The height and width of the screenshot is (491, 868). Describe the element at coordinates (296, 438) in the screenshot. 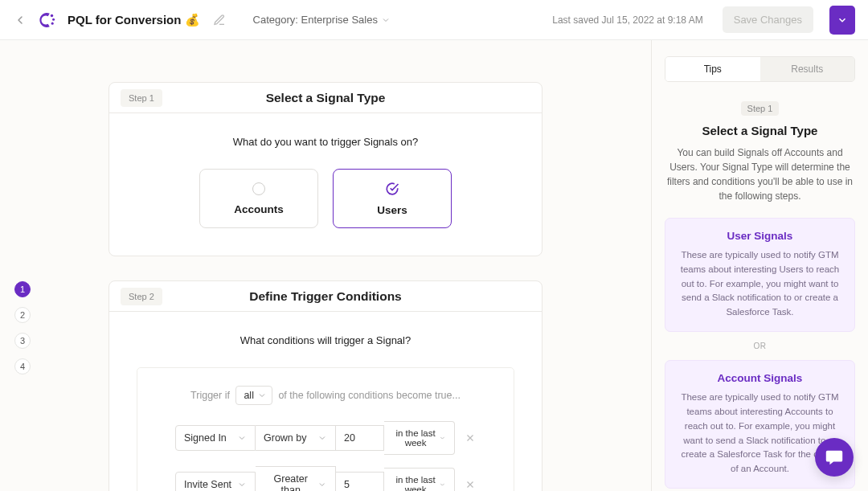

I see `condition-operator-select: Grown by` at that location.